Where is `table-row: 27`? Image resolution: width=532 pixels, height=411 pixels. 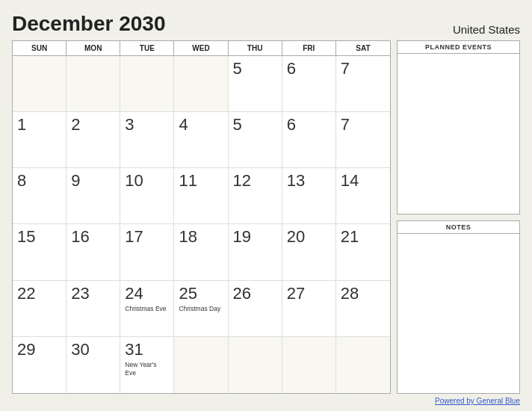 table-row: 27 is located at coordinates (309, 309).